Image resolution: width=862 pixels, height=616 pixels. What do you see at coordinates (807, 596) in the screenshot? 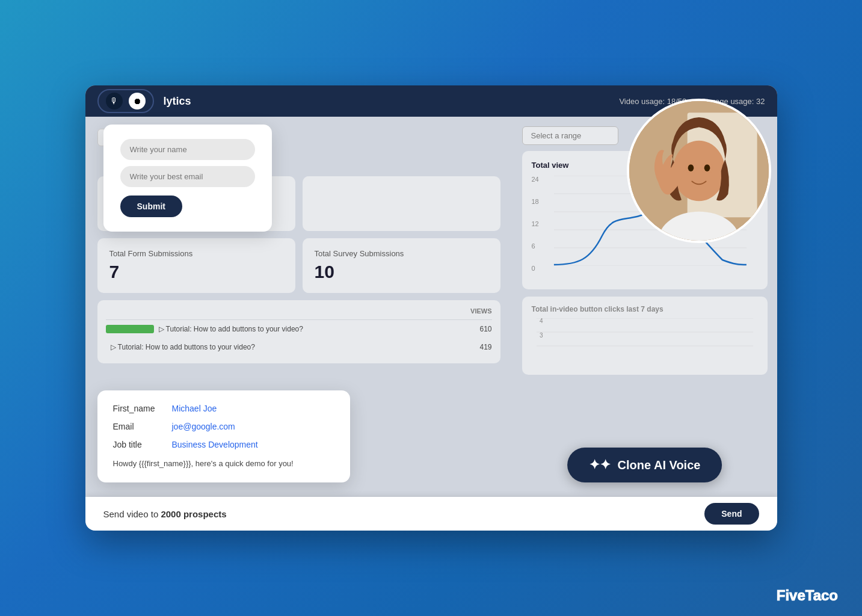
I see `brand-name: FiveTaco` at bounding box center [807, 596].